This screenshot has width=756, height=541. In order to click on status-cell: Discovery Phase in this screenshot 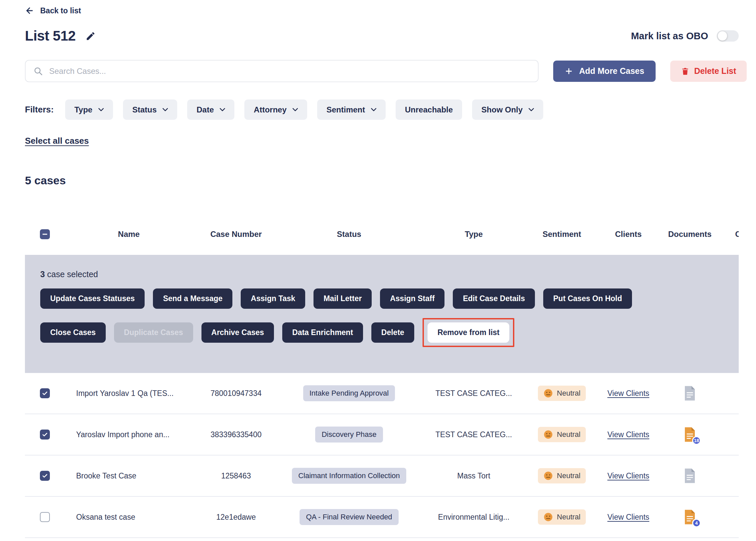, I will do `click(349, 434)`.